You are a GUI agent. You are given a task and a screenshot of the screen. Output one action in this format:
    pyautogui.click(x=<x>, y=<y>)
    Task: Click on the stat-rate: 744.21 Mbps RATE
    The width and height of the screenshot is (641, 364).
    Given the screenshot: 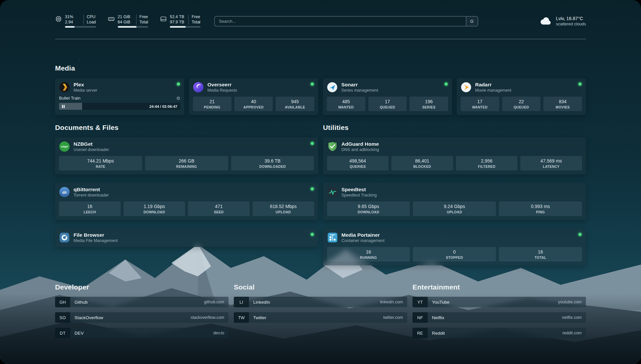 What is the action you would take?
    pyautogui.click(x=101, y=163)
    